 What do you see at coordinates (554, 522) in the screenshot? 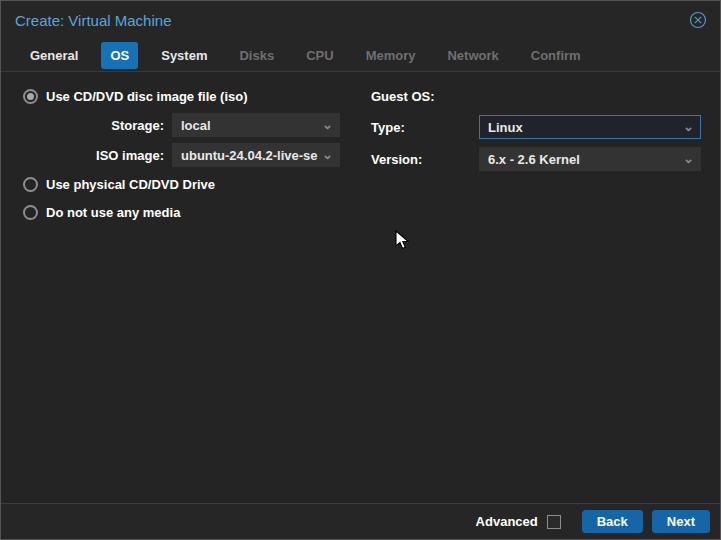
I see `advanced-checkbox` at bounding box center [554, 522].